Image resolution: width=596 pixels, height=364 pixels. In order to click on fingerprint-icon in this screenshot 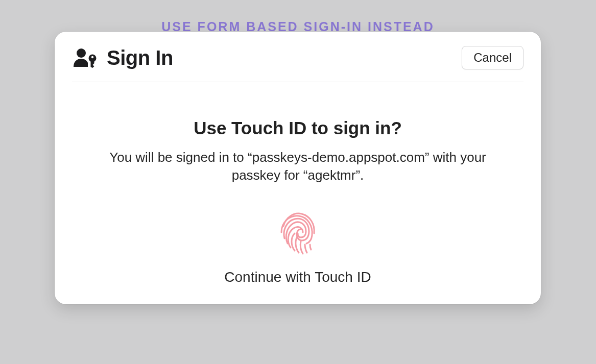, I will do `click(298, 233)`.